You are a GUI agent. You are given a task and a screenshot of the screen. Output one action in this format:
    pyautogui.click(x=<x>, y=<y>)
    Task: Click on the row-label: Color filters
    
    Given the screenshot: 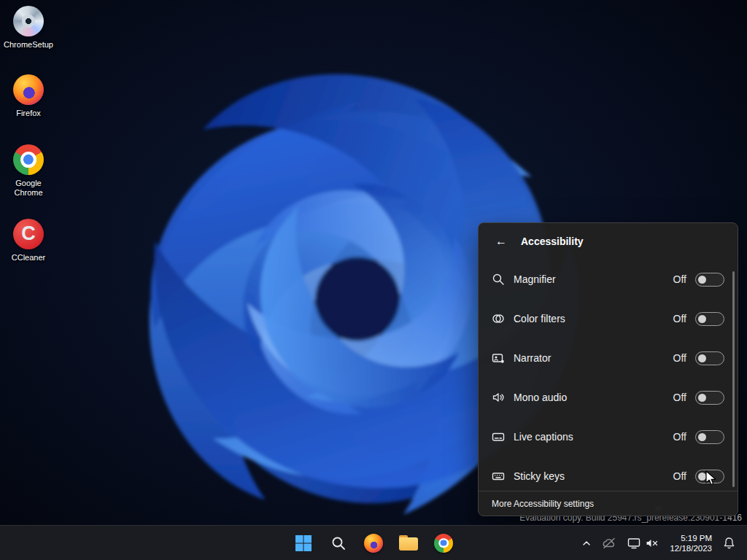 What is the action you would take?
    pyautogui.click(x=594, y=319)
    